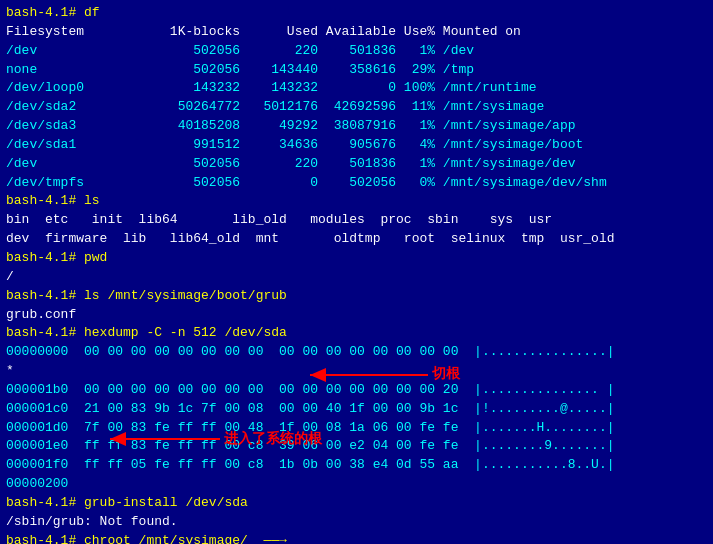 The image size is (713, 544). What do you see at coordinates (356, 240) in the screenshot?
I see `line-13: dev firmware lib lib64_old mnt oldtmp ro…` at bounding box center [356, 240].